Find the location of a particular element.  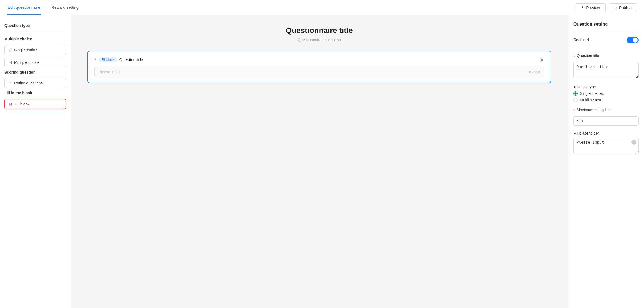

text-box-radio-group: Single line text Multiline text is located at coordinates (606, 97).